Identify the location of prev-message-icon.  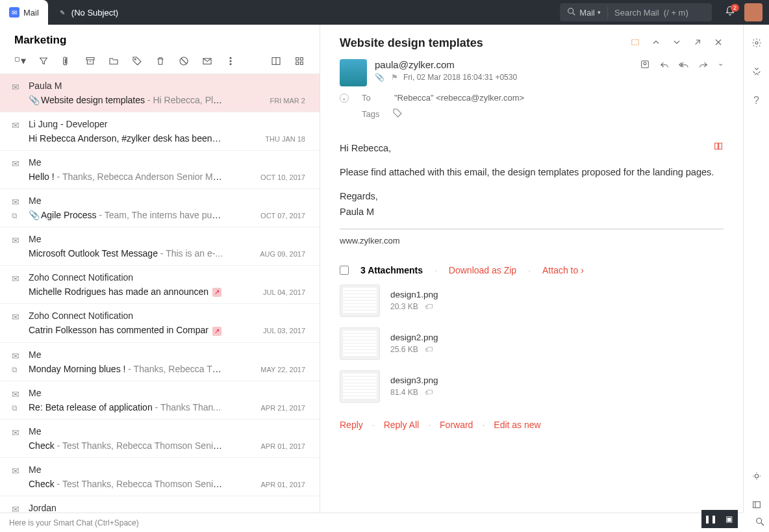
(656, 44).